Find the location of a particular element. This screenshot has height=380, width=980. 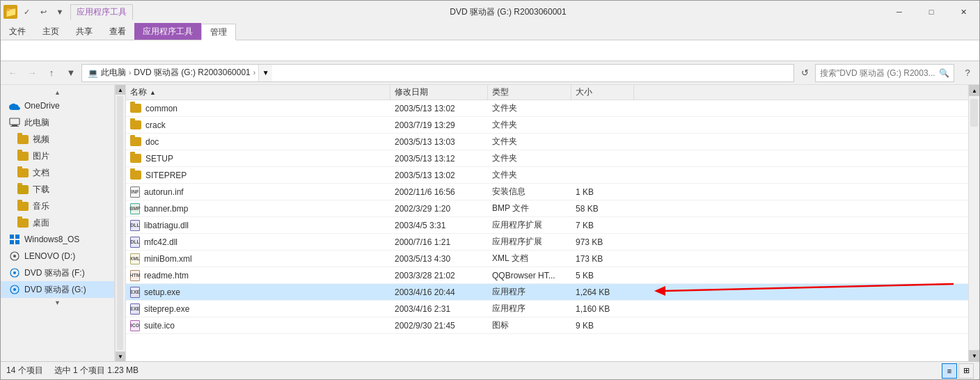

address-box: 💻 此电脑 › DVD 驱动器 (G:) R2003060001 › ▼ is located at coordinates (438, 73).